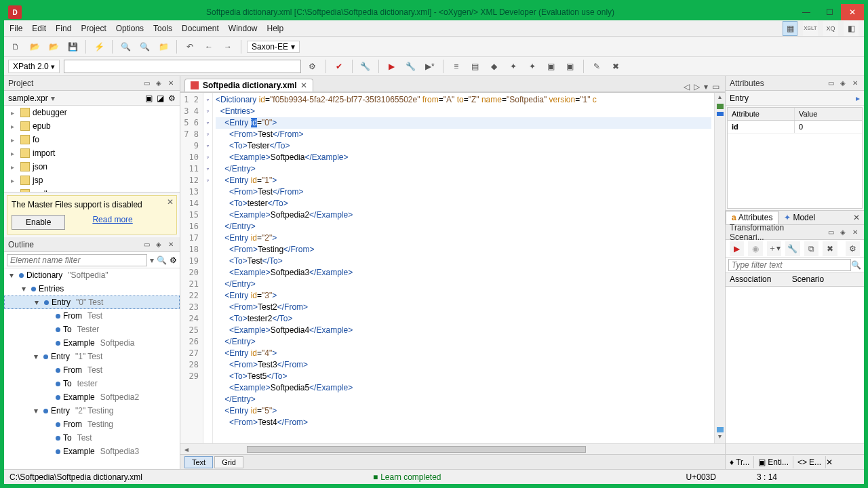 The image size is (868, 488). I want to click on outline-node: ToTest, so click(92, 438).